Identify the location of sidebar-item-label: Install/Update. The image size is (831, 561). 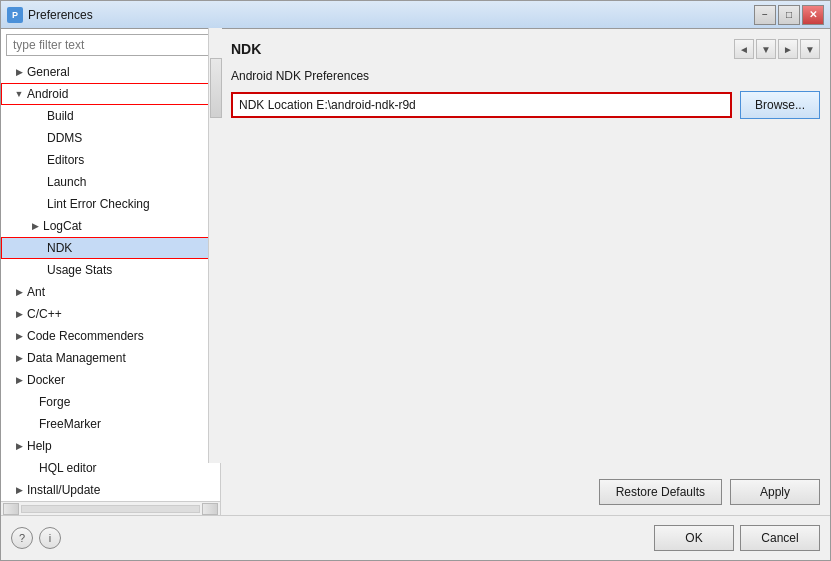
(64, 490).